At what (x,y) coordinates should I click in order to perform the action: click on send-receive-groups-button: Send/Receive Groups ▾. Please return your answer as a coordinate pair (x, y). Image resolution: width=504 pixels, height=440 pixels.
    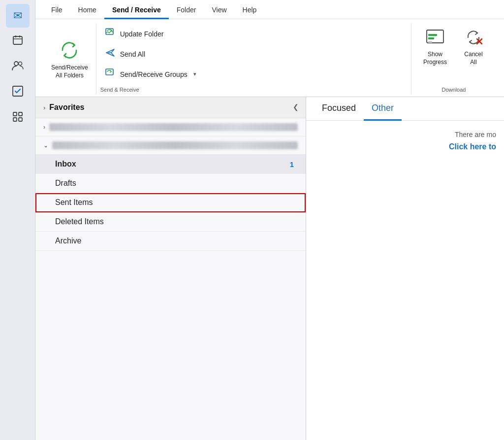
    Looking at the image, I should click on (254, 74).